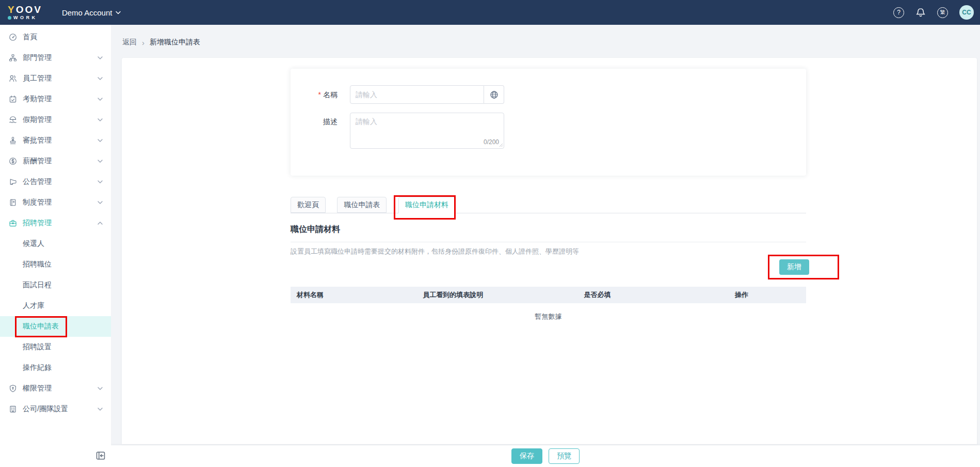 The height and width of the screenshot is (467, 980). Describe the element at coordinates (13, 203) in the screenshot. I see `handbook-icon` at that location.